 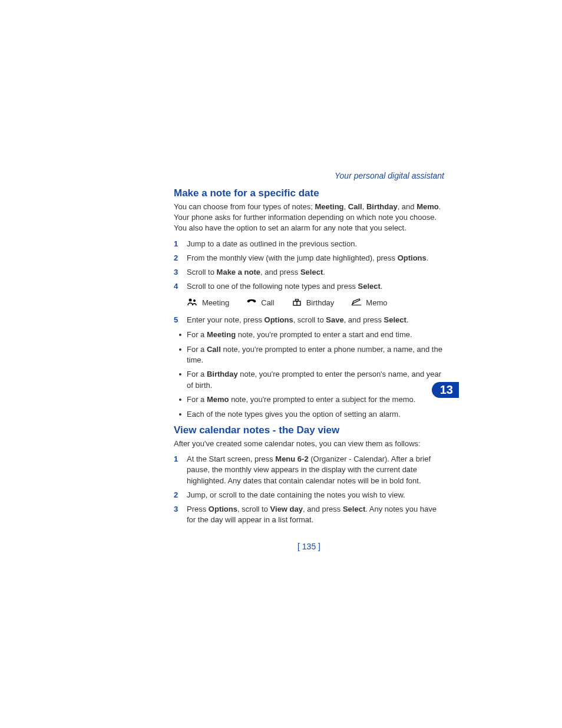 I want to click on icon-birthday: Birthday, so click(x=313, y=303).